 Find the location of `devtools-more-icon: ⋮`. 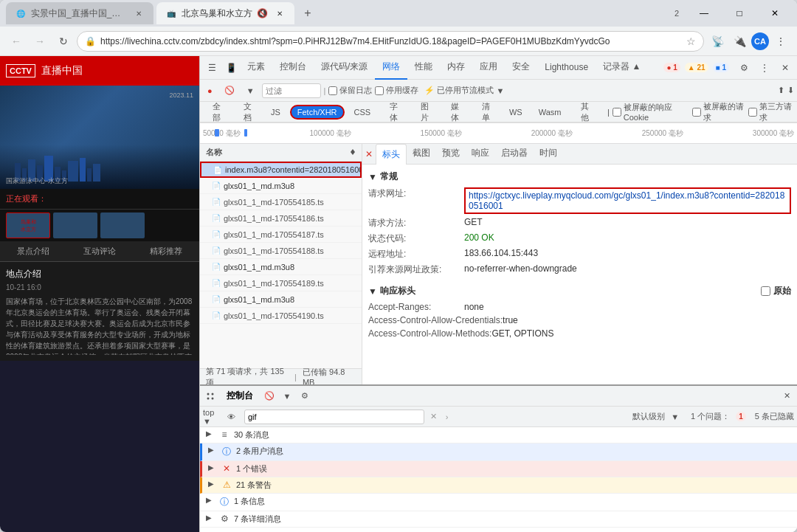

devtools-more-icon: ⋮ is located at coordinates (765, 68).